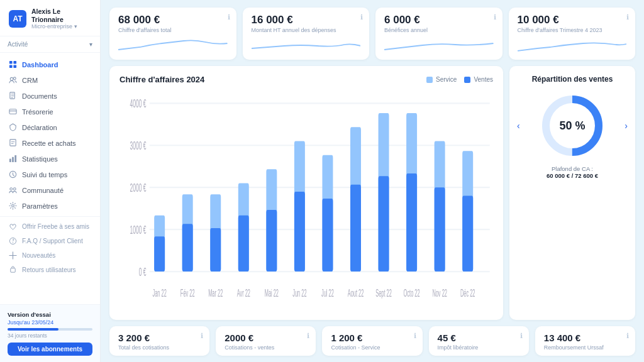  Describe the element at coordinates (30, 80) in the screenshot. I see `sidebar-item-label: CRM` at that location.